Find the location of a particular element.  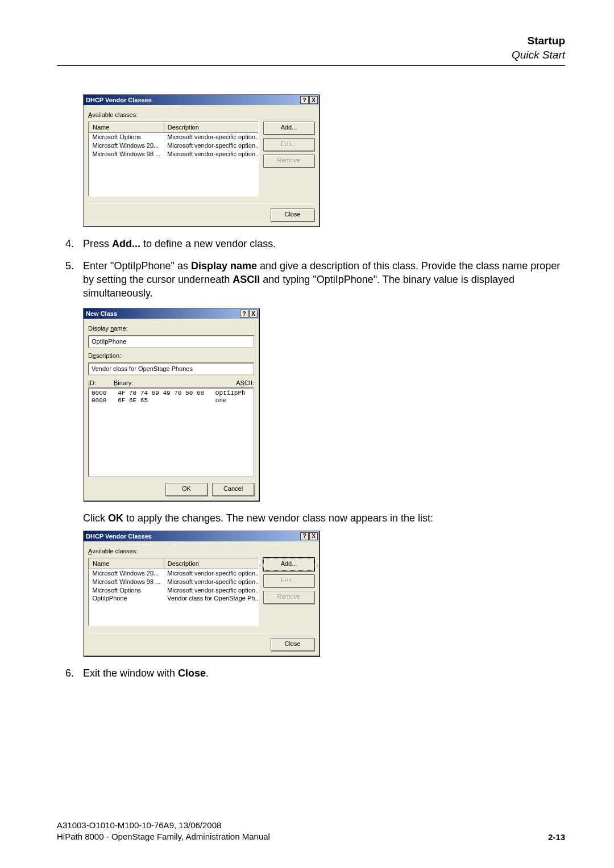

cancel-button: Cancel is located at coordinates (233, 490).